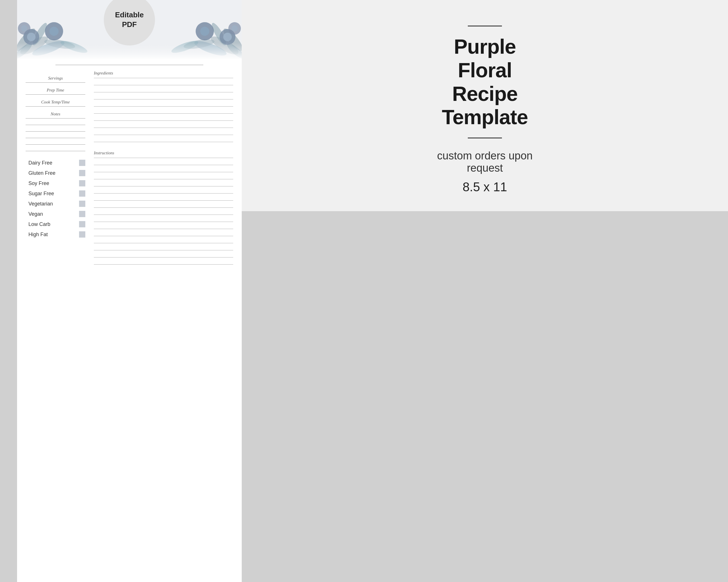 This screenshot has width=728, height=582. What do you see at coordinates (36, 214) in the screenshot?
I see `checkbox-label-5: Vegan` at bounding box center [36, 214].